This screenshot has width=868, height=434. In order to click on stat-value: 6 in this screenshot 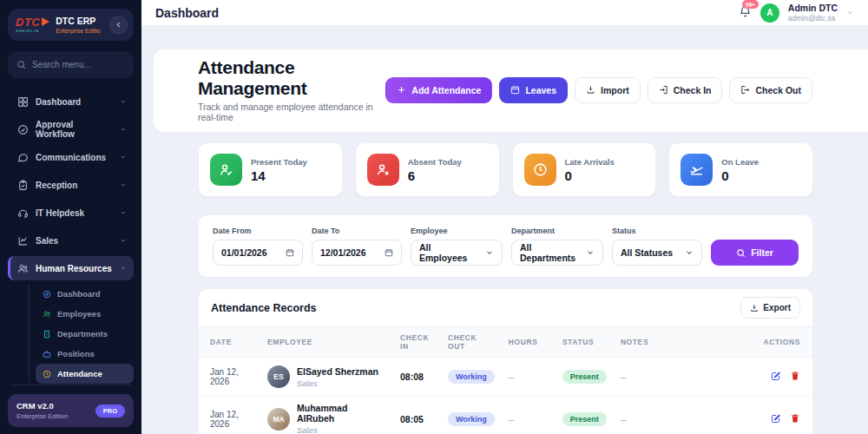, I will do `click(435, 175)`.